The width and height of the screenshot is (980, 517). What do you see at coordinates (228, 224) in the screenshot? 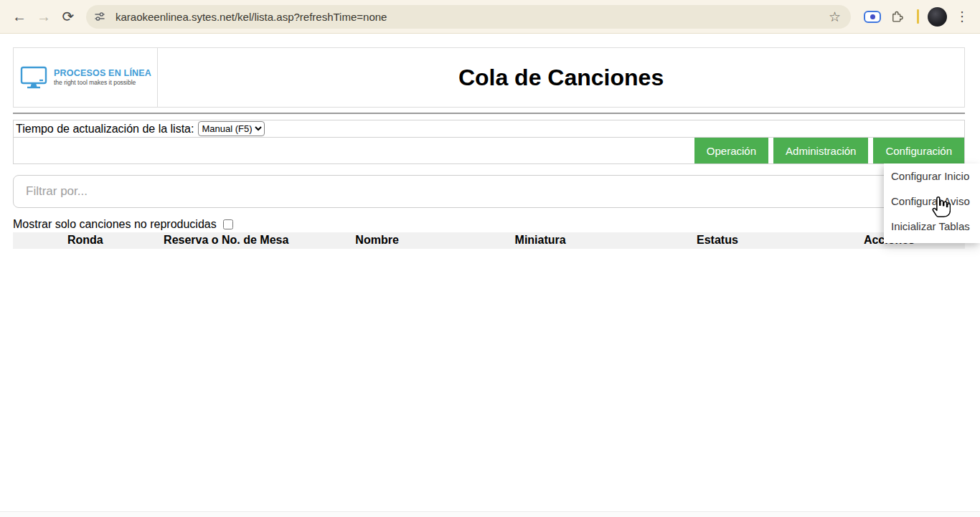
I see `show-unplayed-checkbox` at bounding box center [228, 224].